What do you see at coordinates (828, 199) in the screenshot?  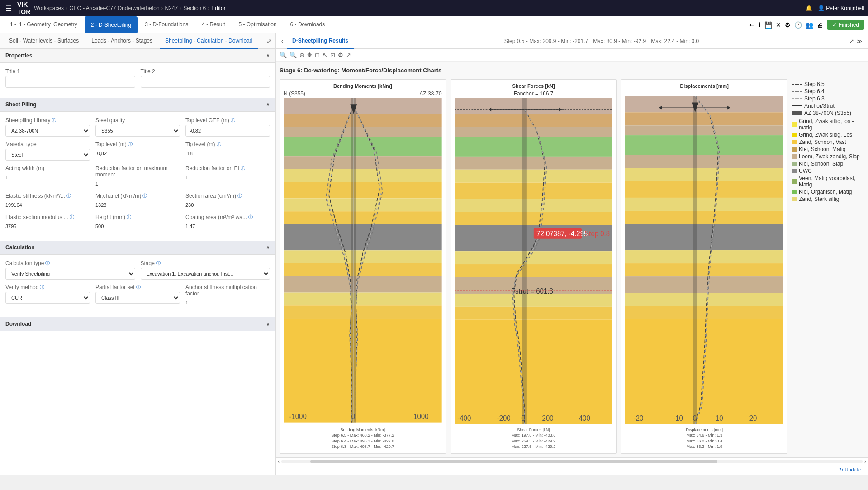 I see `legend-zand-sterk: Zand, Sterk siltig` at bounding box center [828, 199].